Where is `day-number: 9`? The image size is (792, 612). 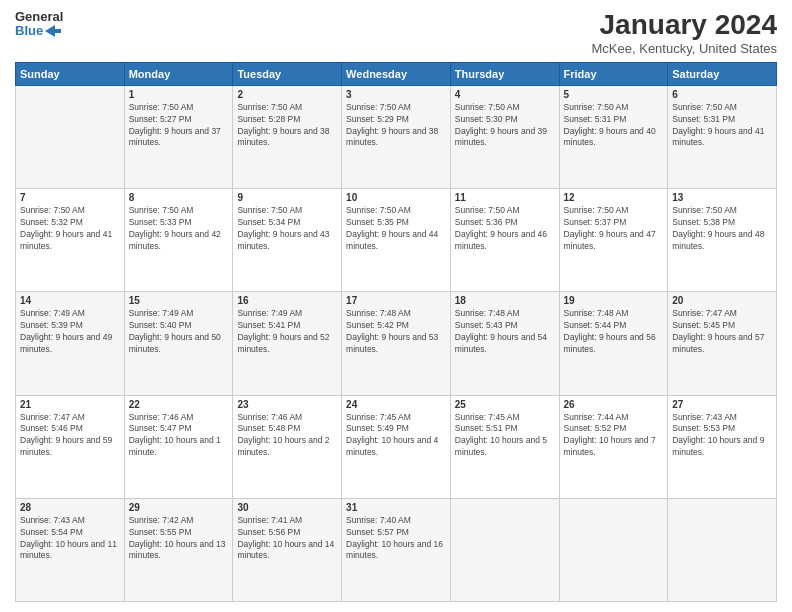 day-number: 9 is located at coordinates (287, 198).